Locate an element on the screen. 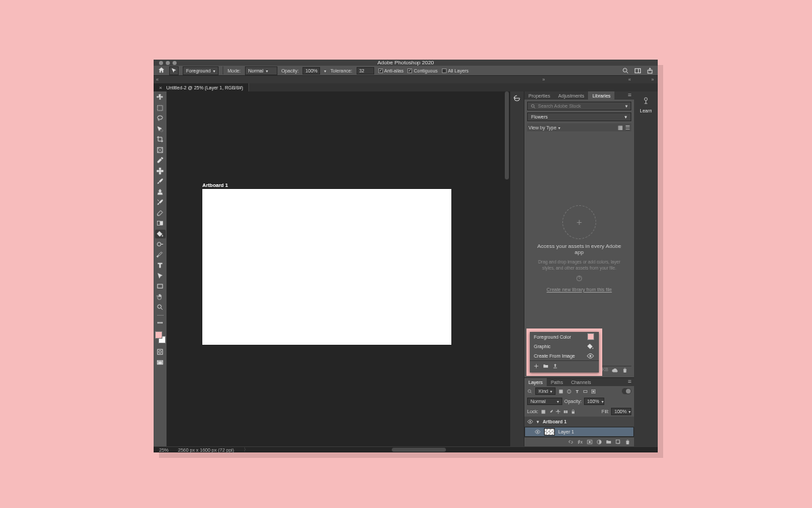 The image size is (812, 508). tab-libraries: Libraries is located at coordinates (601, 96).